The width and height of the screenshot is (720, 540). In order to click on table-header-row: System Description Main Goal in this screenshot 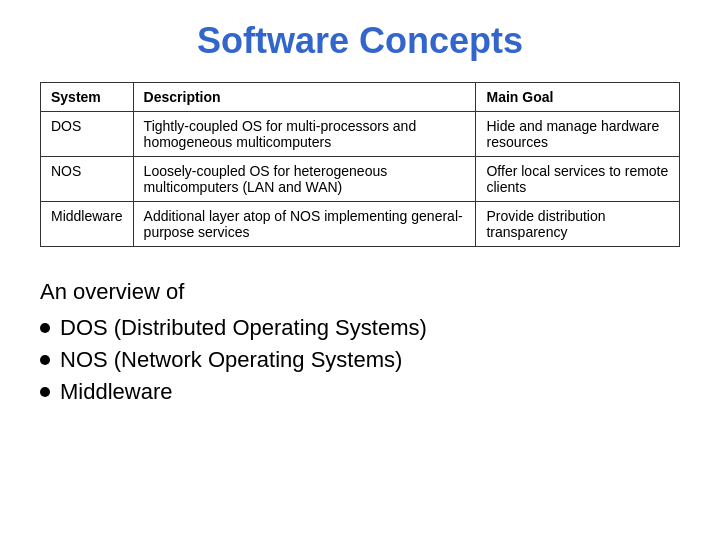, I will do `click(360, 98)`.